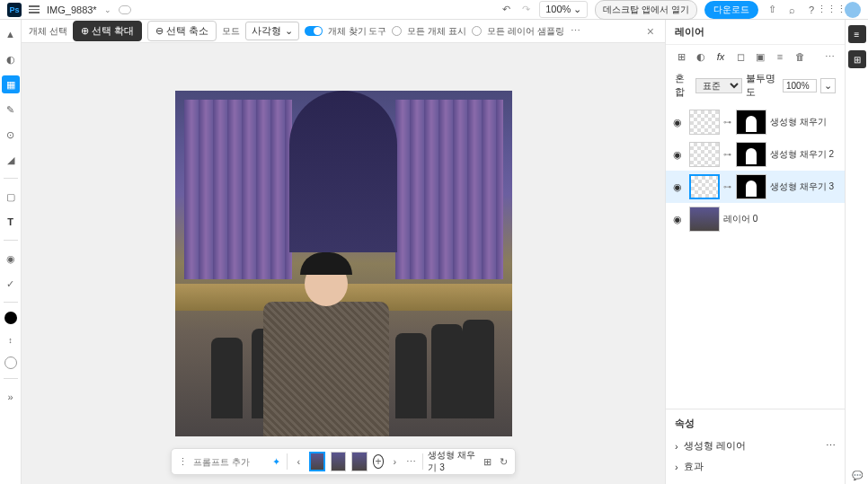 Image resolution: width=868 pixels, height=484 pixels. What do you see at coordinates (182, 462) in the screenshot?
I see `grip-icon: ⋮` at bounding box center [182, 462].